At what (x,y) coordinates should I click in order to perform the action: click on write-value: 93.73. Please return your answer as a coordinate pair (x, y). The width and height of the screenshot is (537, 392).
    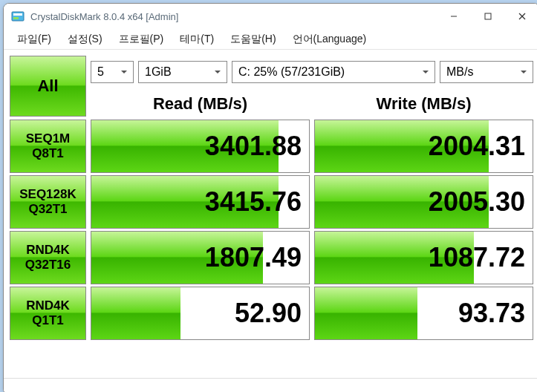
    Looking at the image, I should click on (492, 313).